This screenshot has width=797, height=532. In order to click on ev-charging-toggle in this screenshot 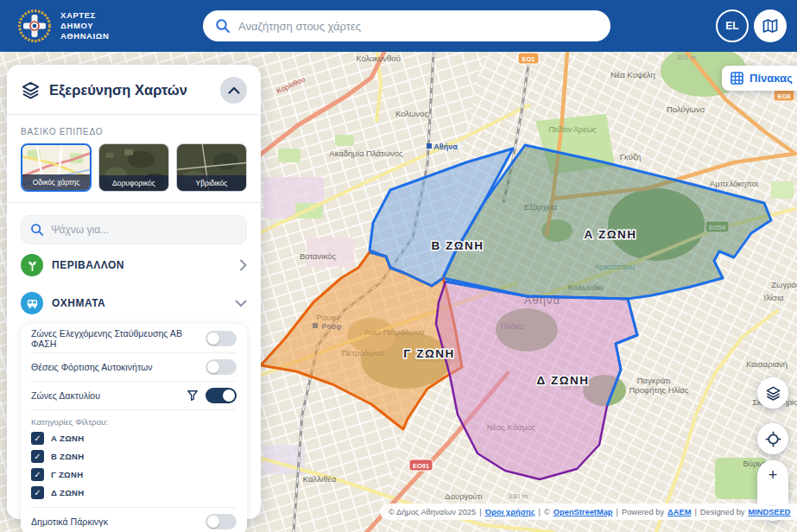, I will do `click(221, 367)`.